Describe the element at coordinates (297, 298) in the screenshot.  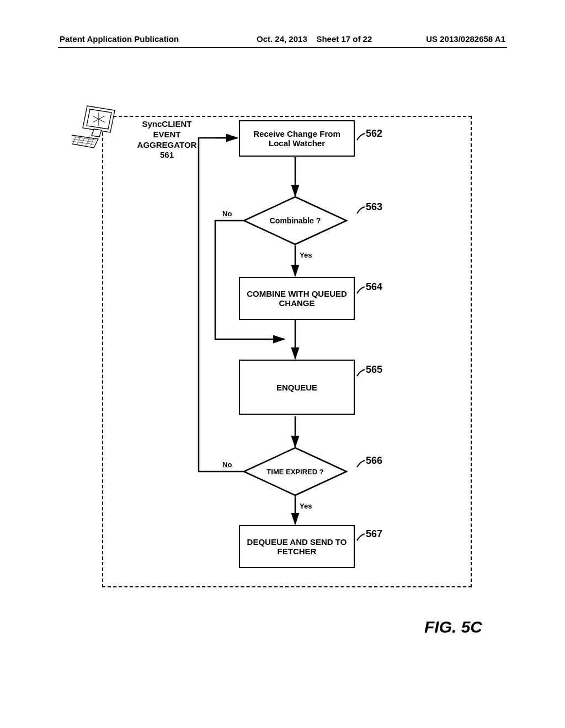
I see `box-combine-queued: COMBINE WITH QUEUED CHANGE` at that location.